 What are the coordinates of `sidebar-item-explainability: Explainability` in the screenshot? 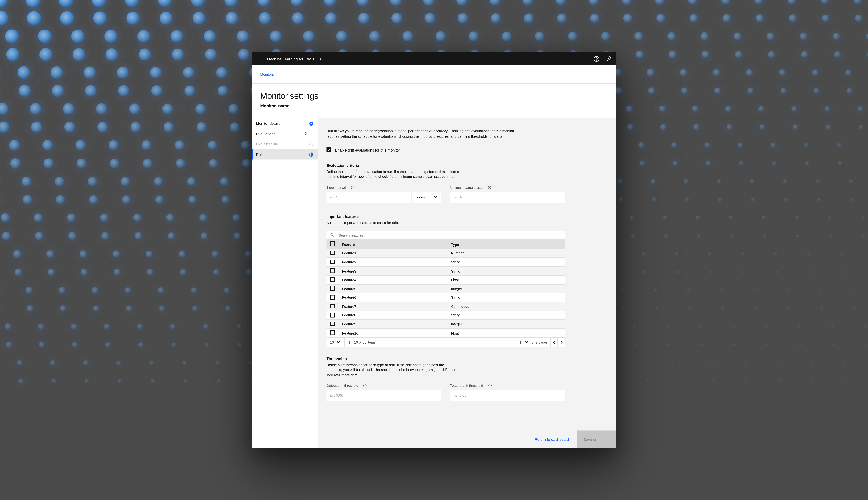 It's located at (285, 144).